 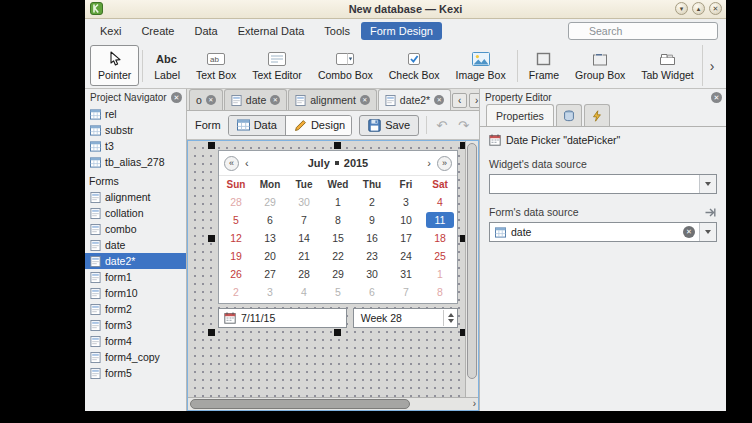 What do you see at coordinates (414, 66) in the screenshot?
I see `tool-button-check-box: Check Box` at bounding box center [414, 66].